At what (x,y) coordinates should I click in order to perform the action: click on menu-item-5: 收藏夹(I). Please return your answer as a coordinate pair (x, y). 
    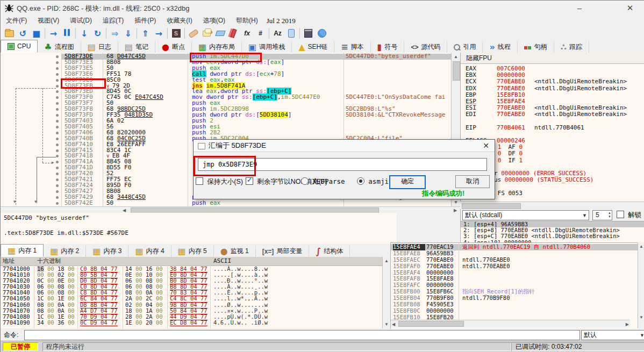
    Looking at the image, I should click on (180, 20).